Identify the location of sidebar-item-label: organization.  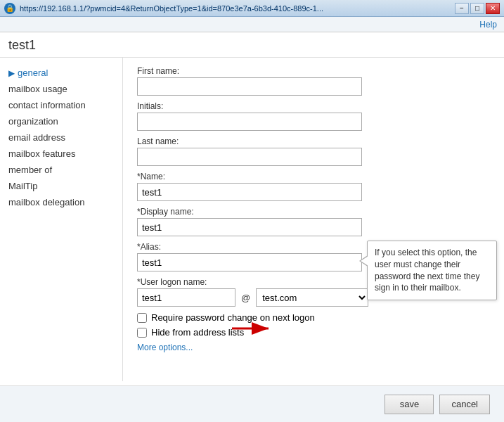
(34, 121).